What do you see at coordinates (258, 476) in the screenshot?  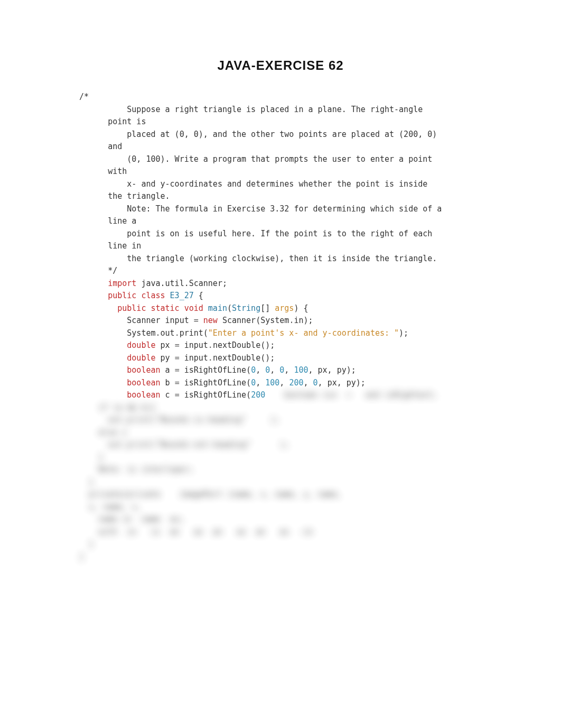 I see `blurred-code: boolean iso = and isRightest; if (a && b…` at bounding box center [258, 476].